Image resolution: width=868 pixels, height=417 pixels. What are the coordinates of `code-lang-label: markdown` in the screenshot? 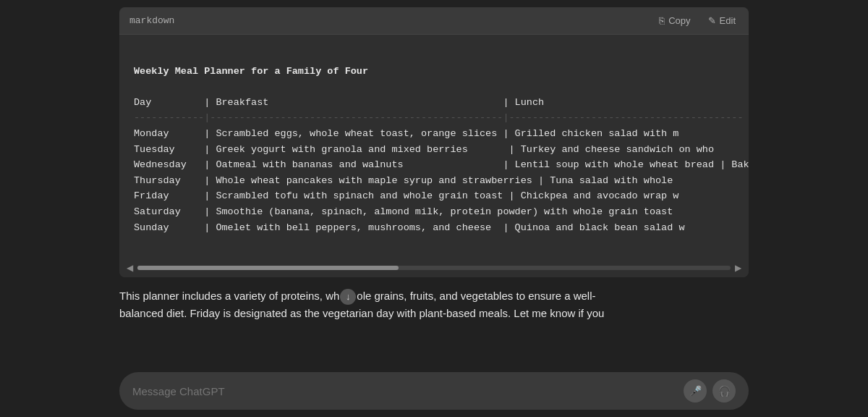 It's located at (152, 20).